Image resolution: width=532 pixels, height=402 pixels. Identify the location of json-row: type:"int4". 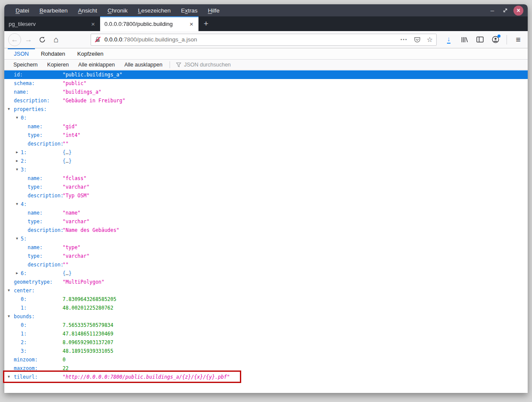
(266, 135).